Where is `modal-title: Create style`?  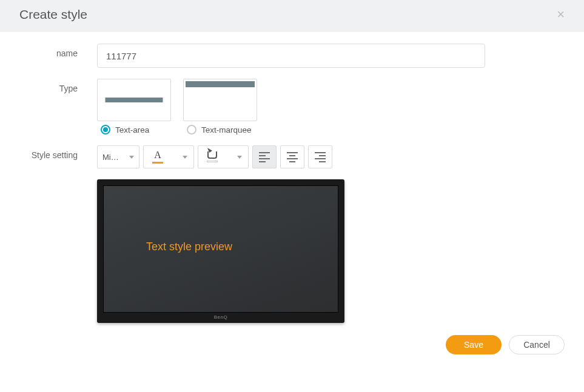 modal-title: Create style is located at coordinates (53, 15).